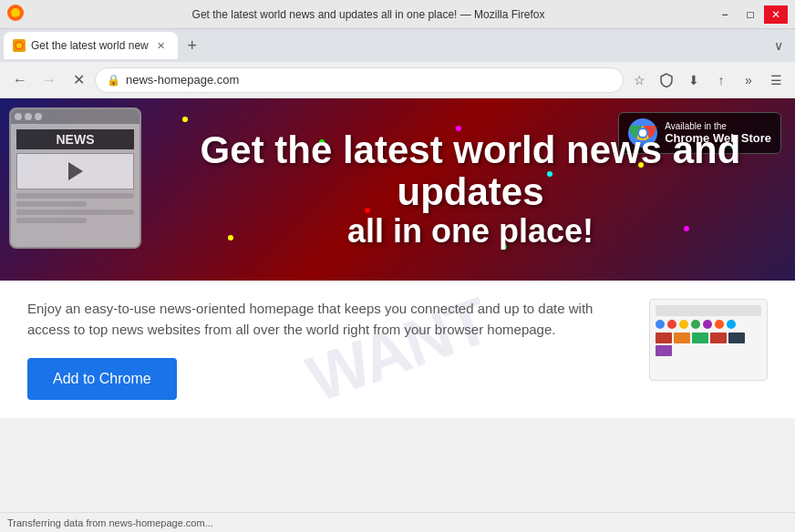 The image size is (795, 532). Describe the element at coordinates (368, 80) in the screenshot. I see `url-text: news-homepage.com` at that location.